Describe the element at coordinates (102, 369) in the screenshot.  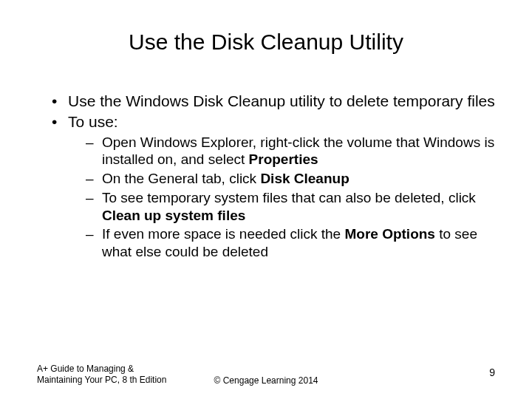
I see `footer-book-title-line1: A+ Guide to Managing &` at that location.